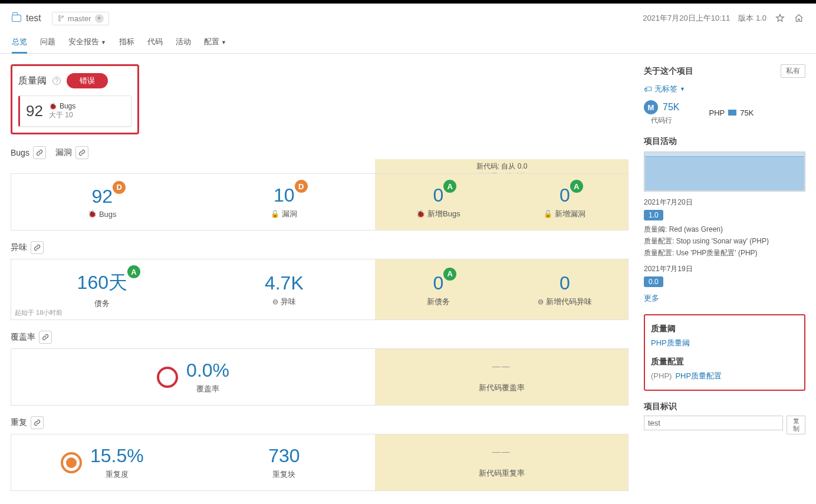 The height and width of the screenshot is (504, 816). Describe the element at coordinates (796, 425) in the screenshot. I see `copy-button: 复制` at that location.